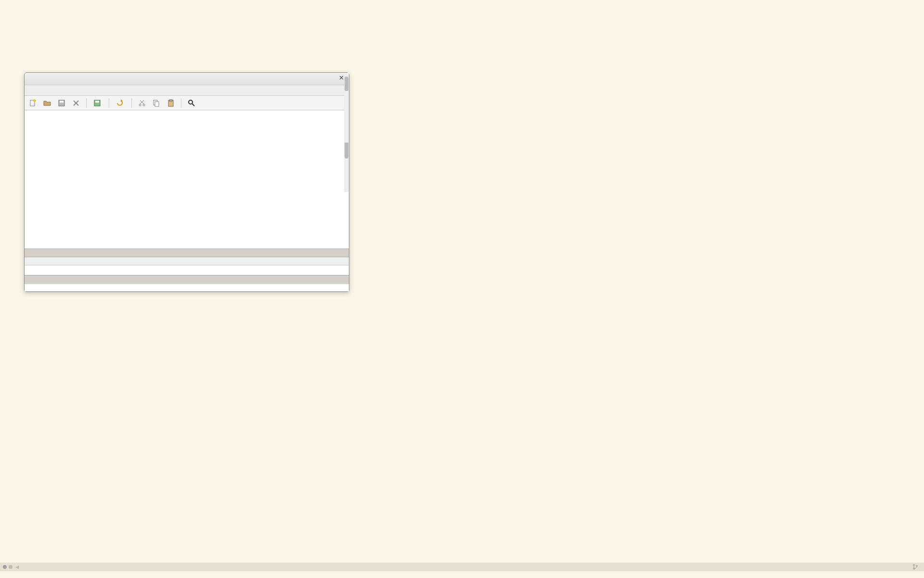 The height and width of the screenshot is (578, 924). I want to click on new-file-icon, so click(33, 103).